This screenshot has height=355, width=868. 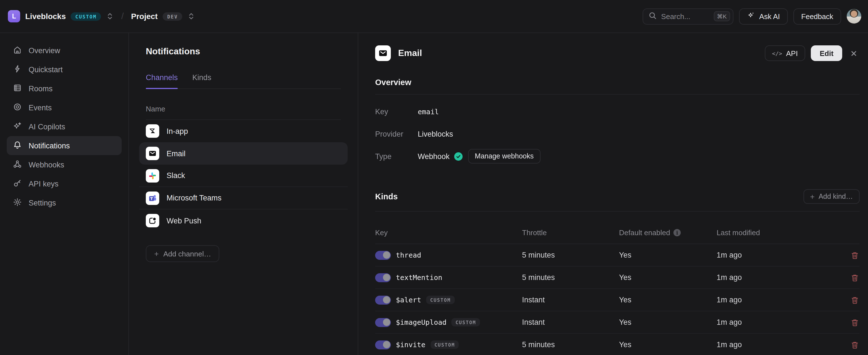 What do you see at coordinates (153, 176) in the screenshot?
I see `slack-channel-icon` at bounding box center [153, 176].